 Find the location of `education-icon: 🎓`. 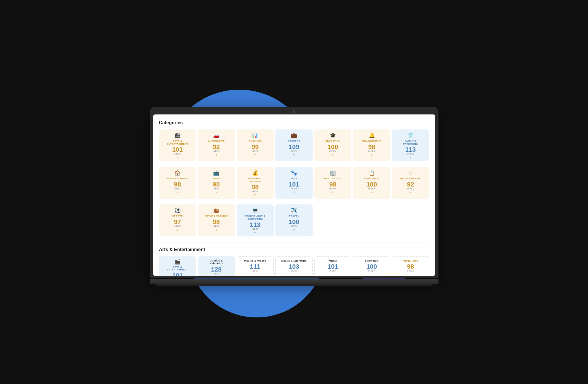

education-icon: 🎓 is located at coordinates (333, 135).